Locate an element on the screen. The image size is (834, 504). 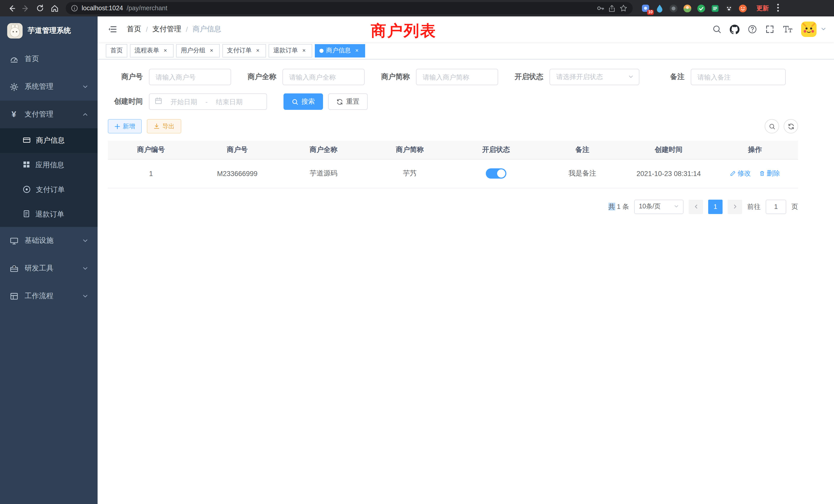
delete-link: 删除 is located at coordinates (770, 174).